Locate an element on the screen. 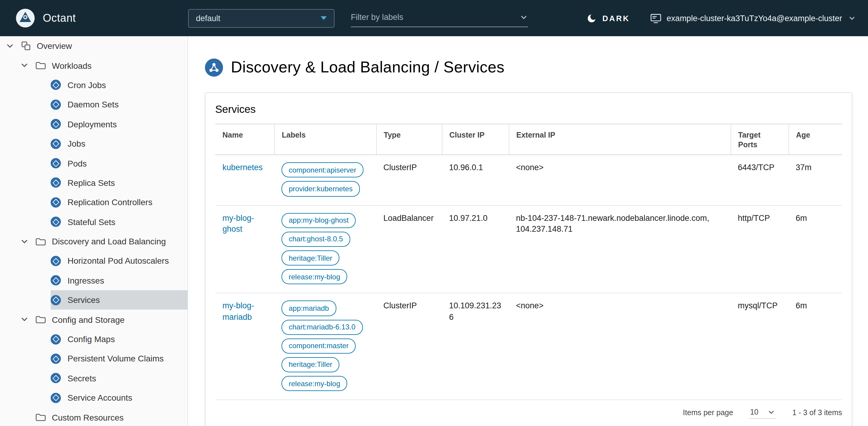 The height and width of the screenshot is (426, 868). service-name-link: kubernetes is located at coordinates (243, 168).